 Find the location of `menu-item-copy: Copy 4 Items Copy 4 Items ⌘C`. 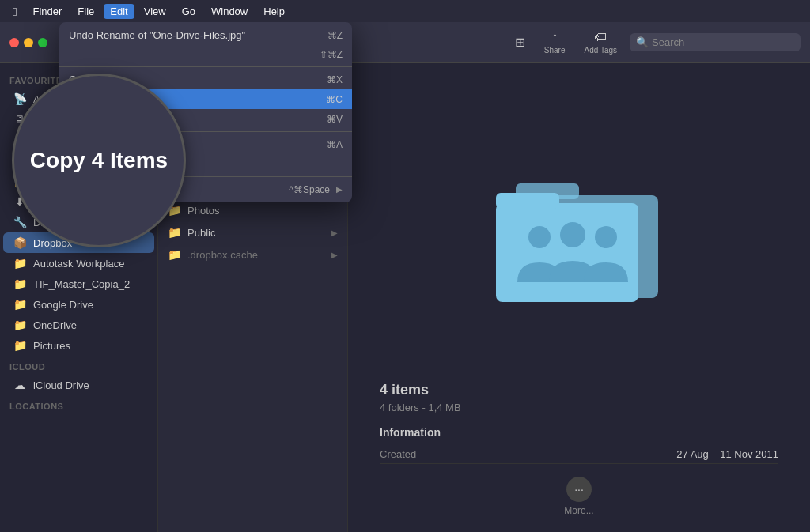

menu-item-copy: Copy 4 Items Copy 4 Items ⌘C is located at coordinates (206, 100).